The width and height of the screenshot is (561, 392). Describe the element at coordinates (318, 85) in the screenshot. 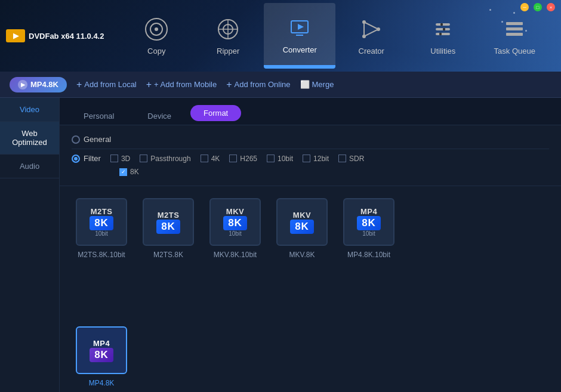

I see `merge-link: ⬜ Merge` at that location.